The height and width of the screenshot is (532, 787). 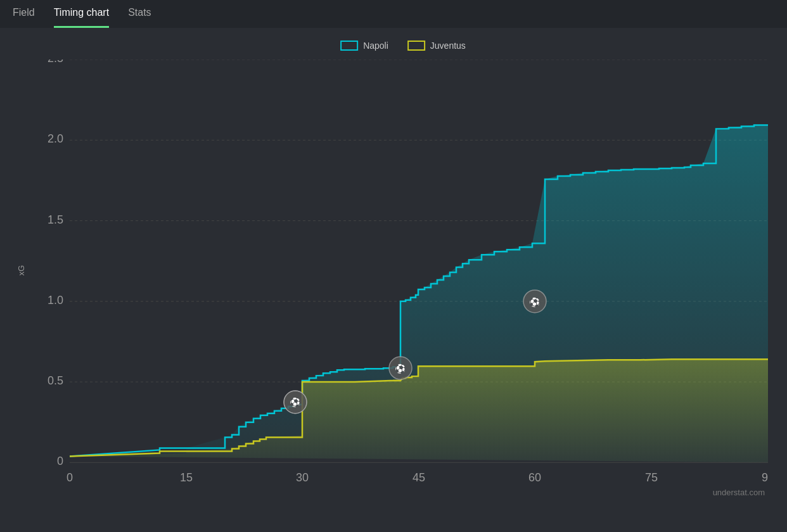 What do you see at coordinates (364, 46) in the screenshot?
I see `legend-napoli: Napoli` at bounding box center [364, 46].